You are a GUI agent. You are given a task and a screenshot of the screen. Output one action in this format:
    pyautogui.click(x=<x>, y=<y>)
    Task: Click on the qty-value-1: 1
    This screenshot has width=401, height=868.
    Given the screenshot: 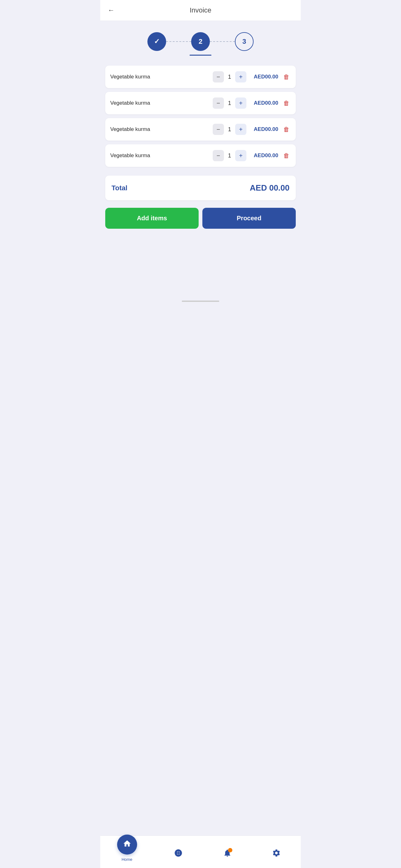 What is the action you would take?
    pyautogui.click(x=230, y=77)
    